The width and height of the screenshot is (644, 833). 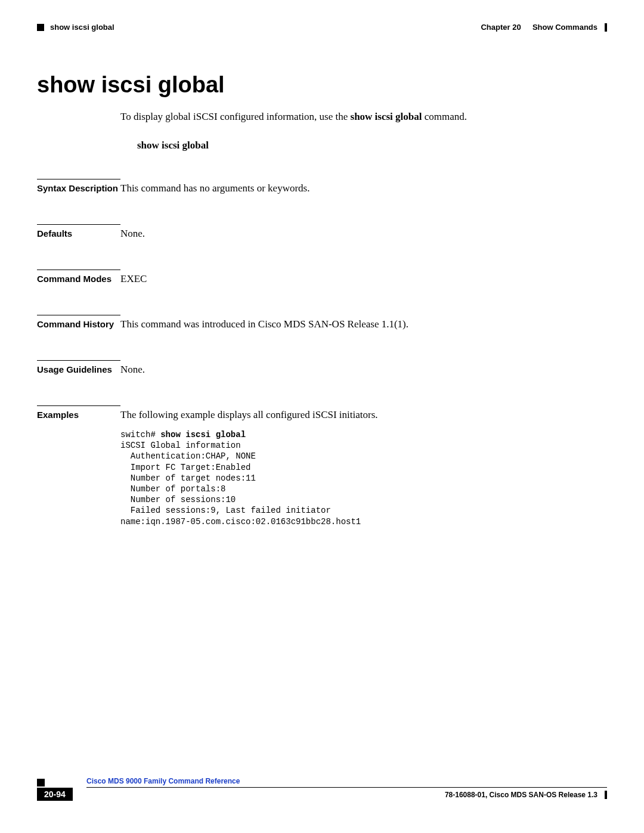 I want to click on intro-prefix: To display global iSCSI configured infor…, so click(x=236, y=117).